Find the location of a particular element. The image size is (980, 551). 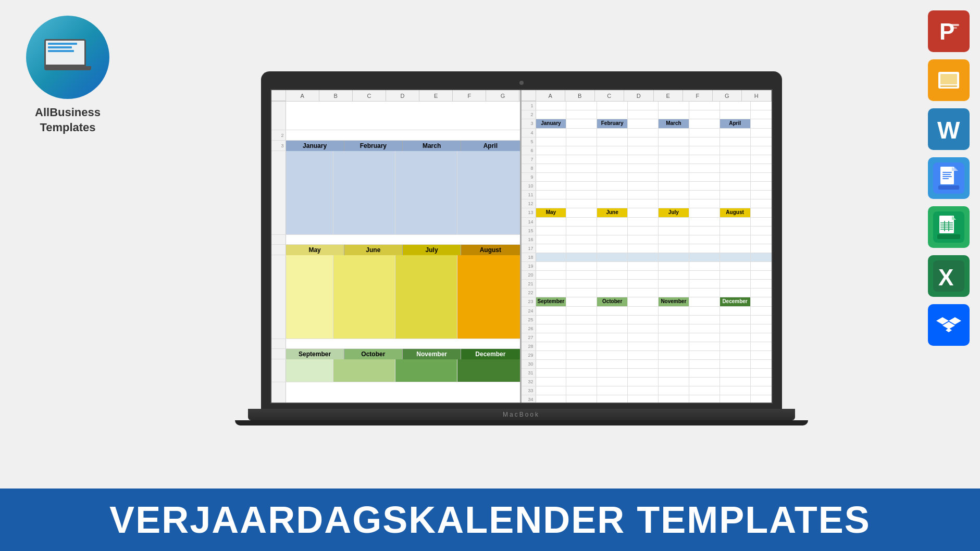

nov-header: November is located at coordinates (432, 354).